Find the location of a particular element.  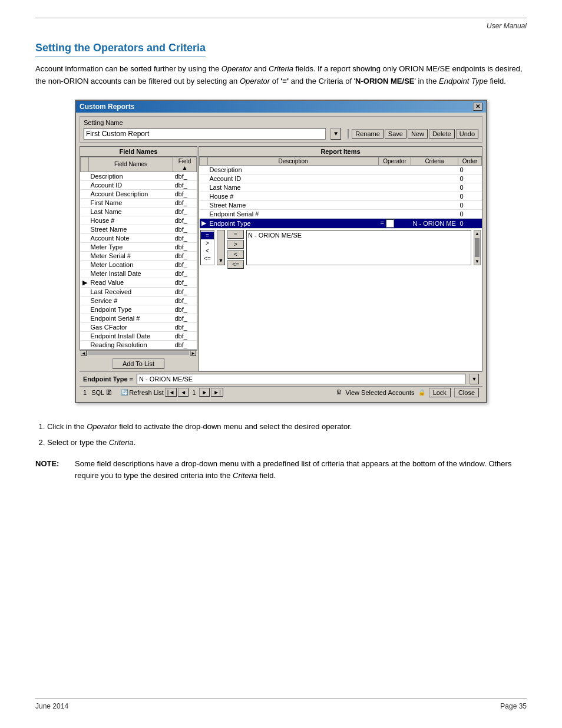

report-desc-cell: House # is located at coordinates (293, 196).